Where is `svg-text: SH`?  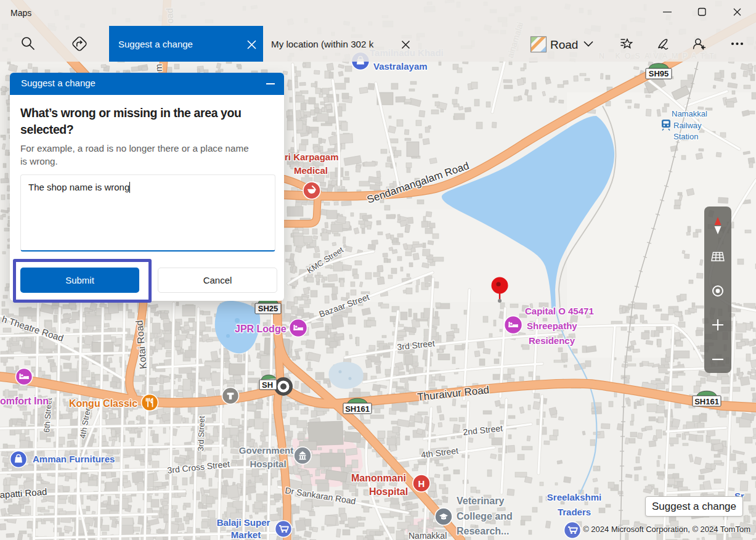
svg-text: SH is located at coordinates (267, 385).